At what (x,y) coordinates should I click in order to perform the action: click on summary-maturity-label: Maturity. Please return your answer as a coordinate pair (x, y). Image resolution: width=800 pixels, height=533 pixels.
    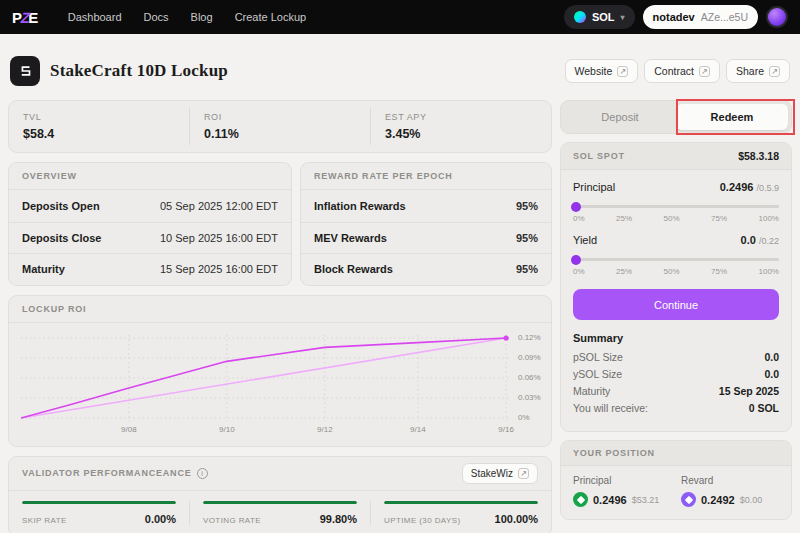
    Looking at the image, I should click on (592, 391).